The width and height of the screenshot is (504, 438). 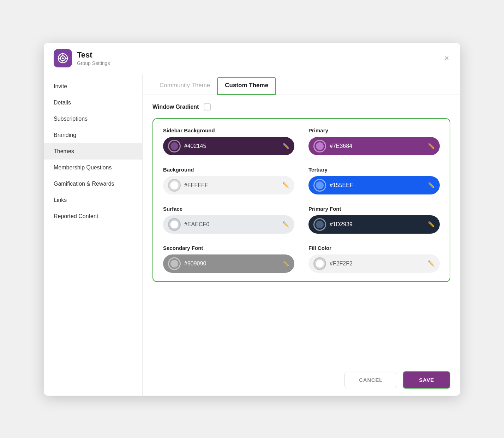 I want to click on color-field-secondary-font: Secondary Font #909090 ✏️, so click(x=229, y=259).